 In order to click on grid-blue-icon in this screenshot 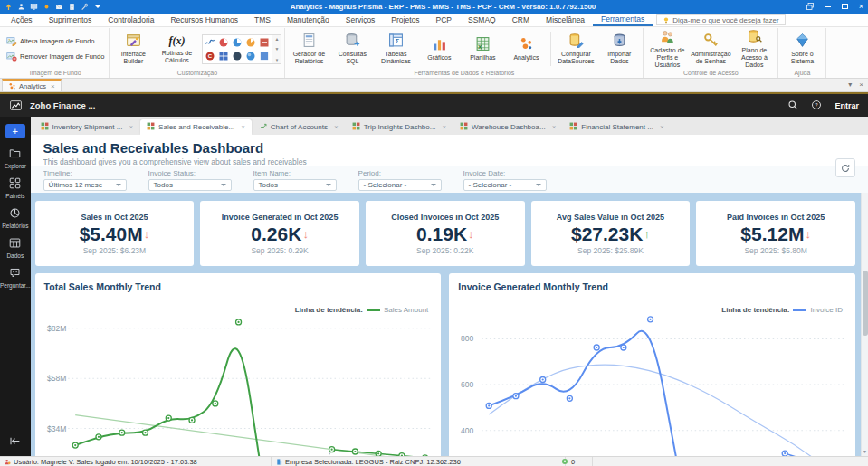, I will do `click(224, 56)`.